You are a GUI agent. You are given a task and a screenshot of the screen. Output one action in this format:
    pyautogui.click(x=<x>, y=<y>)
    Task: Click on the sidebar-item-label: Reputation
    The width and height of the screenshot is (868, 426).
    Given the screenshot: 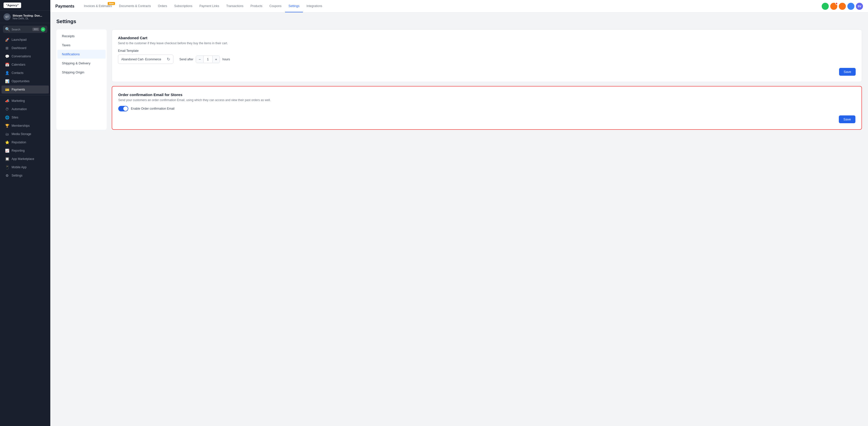 What is the action you would take?
    pyautogui.click(x=19, y=142)
    